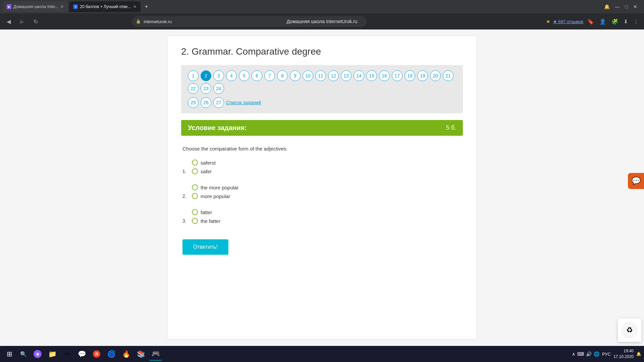  What do you see at coordinates (193, 88) in the screenshot?
I see `nav-num-22: 22` at bounding box center [193, 88].